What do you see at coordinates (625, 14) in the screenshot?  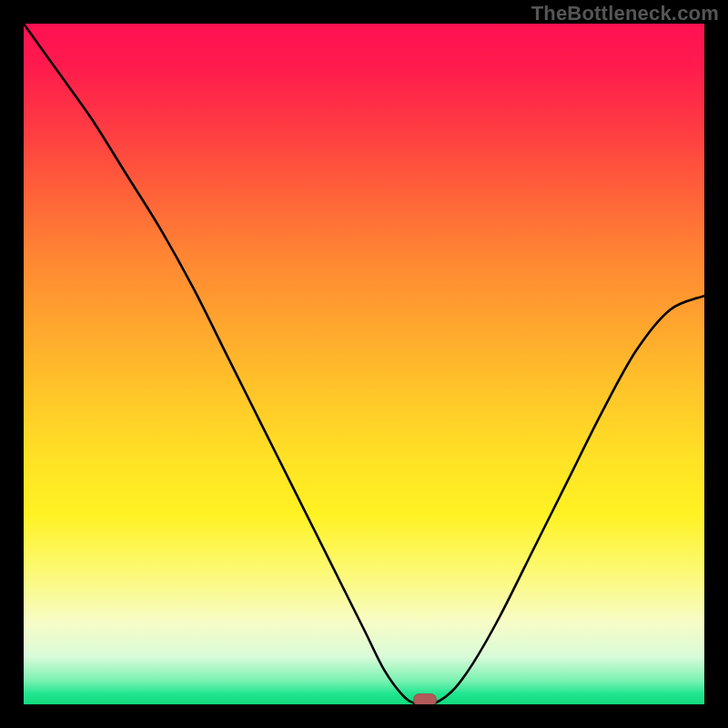 I see `watermark-label: TheBottleneck.com` at bounding box center [625, 14].